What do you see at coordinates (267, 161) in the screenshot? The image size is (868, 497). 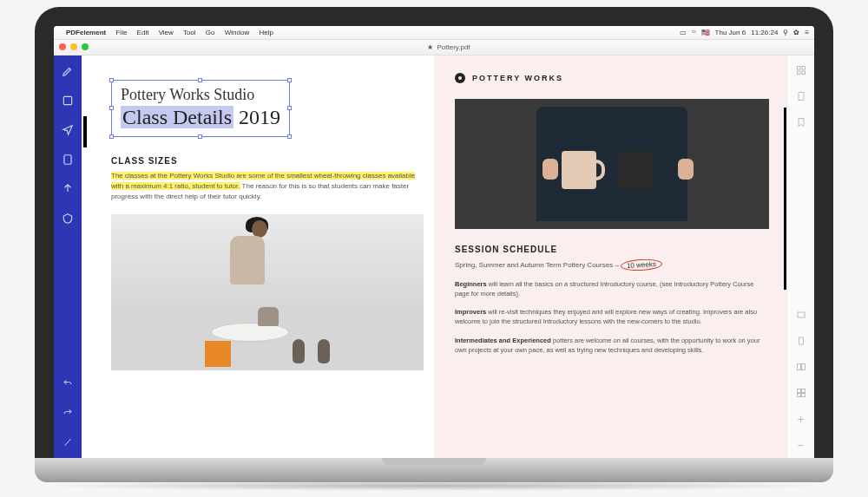 I see `section-heading-class-sizes: CLASS SIZES` at bounding box center [267, 161].